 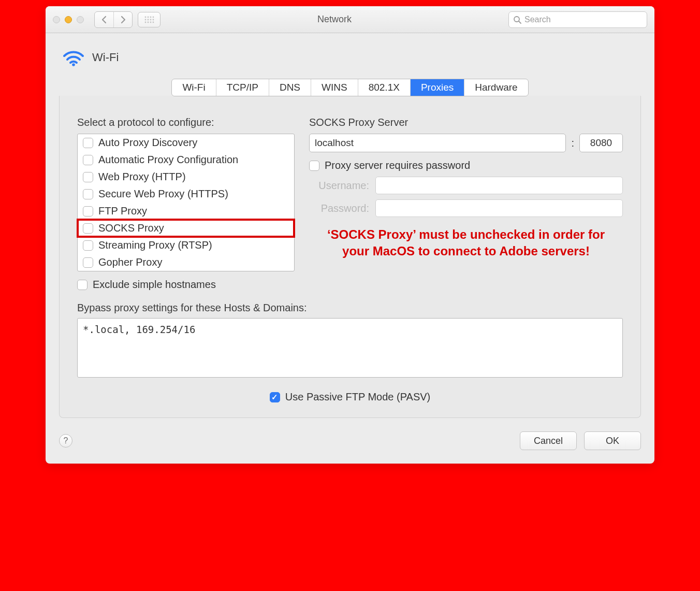 I want to click on server-section-label: SOCKS Proxy Server, so click(x=466, y=122).